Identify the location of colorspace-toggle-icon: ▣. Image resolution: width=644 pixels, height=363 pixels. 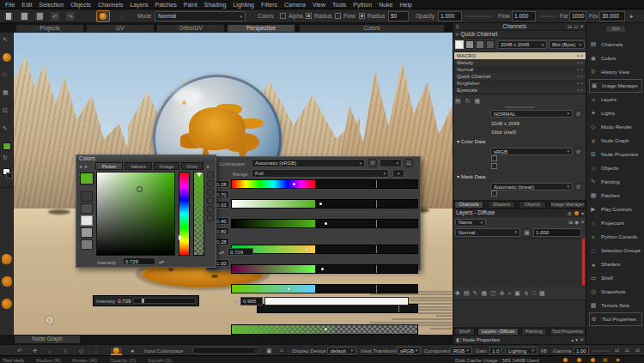
(270, 350).